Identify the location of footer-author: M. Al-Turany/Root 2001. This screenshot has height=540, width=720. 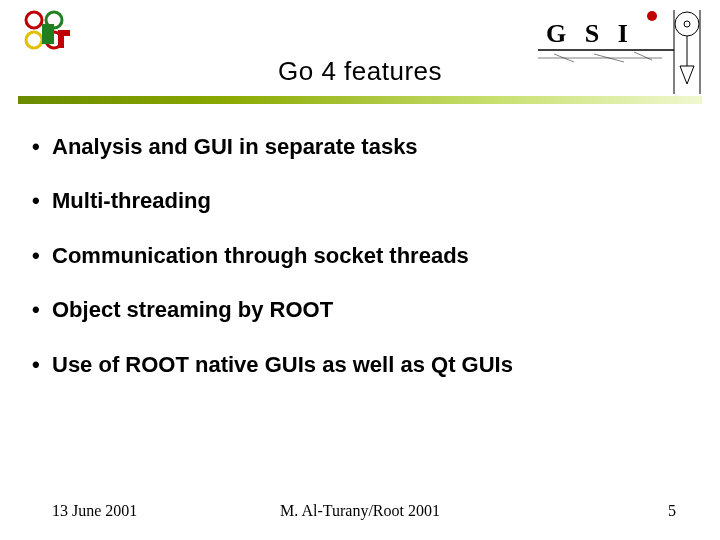
(360, 511).